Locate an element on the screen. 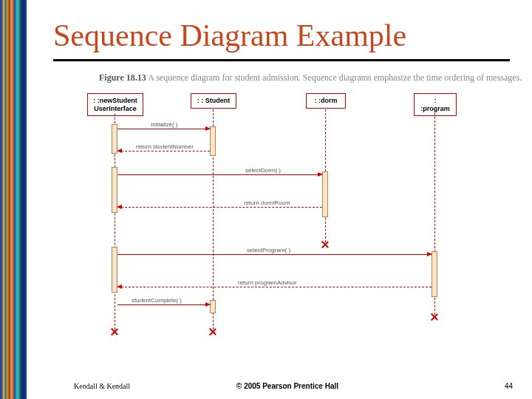  footer-pagenum: 44 is located at coordinates (513, 386).